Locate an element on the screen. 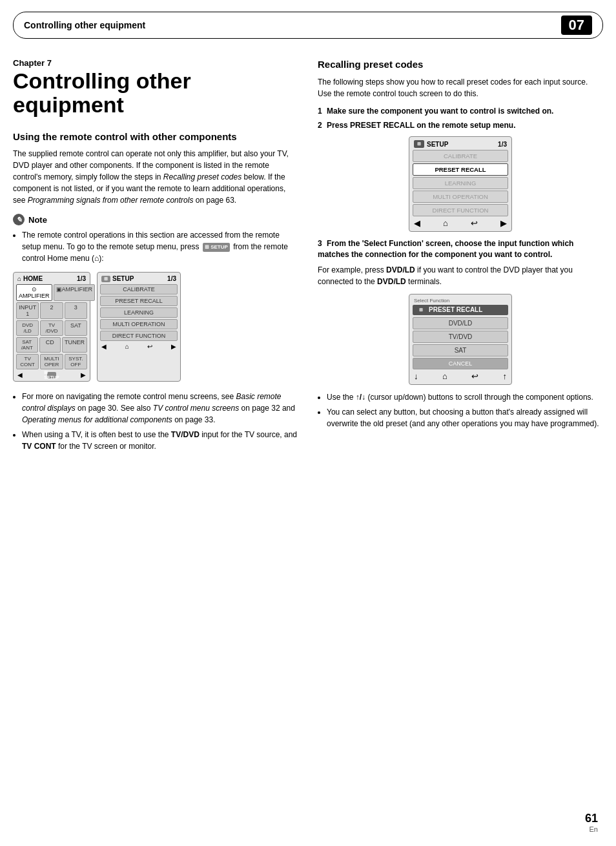 The height and width of the screenshot is (846, 616). select-row-tvdvd: TV/DVD is located at coordinates (460, 337).